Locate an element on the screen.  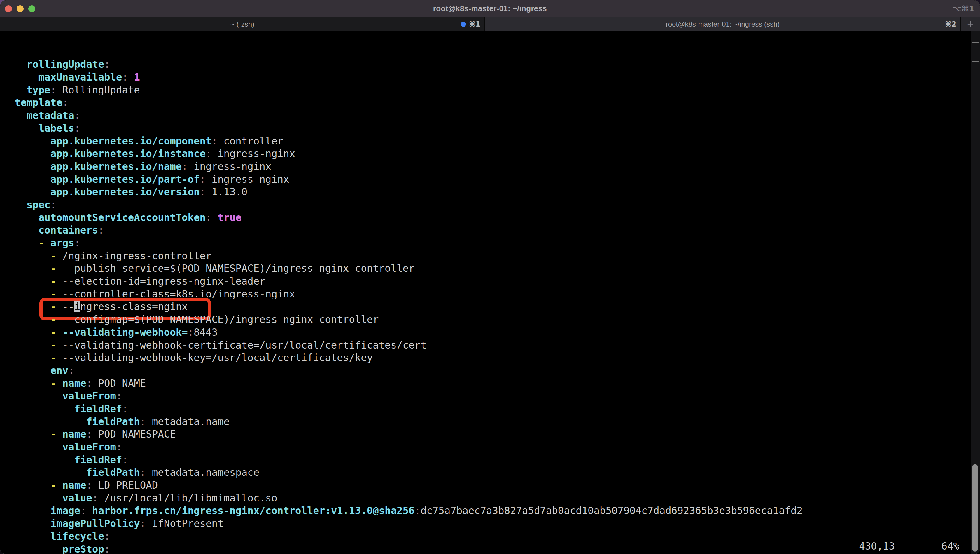
terminal-line: app.kubernetes.io/version: 1.13.0 is located at coordinates (491, 192).